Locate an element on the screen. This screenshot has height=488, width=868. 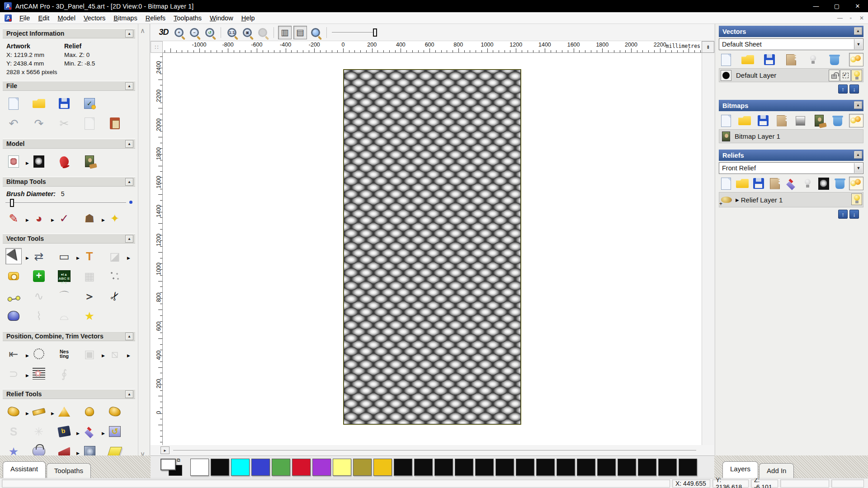
create-polyline-icon: + is located at coordinates (39, 276).